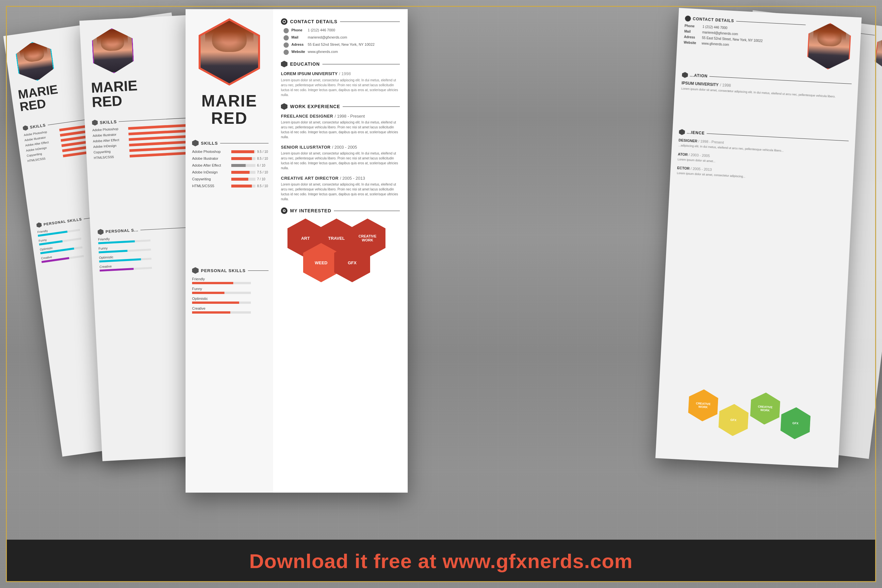  I want to click on address-icon, so click(286, 45).